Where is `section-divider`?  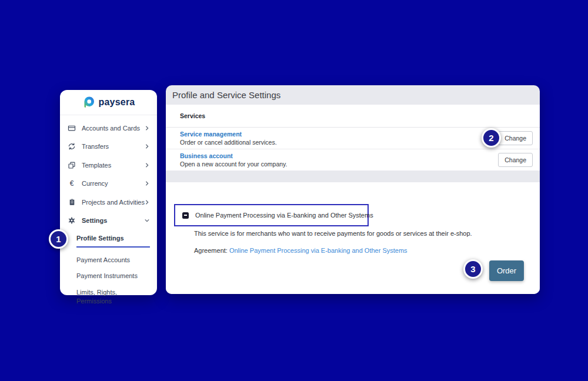
section-divider is located at coordinates (353, 176).